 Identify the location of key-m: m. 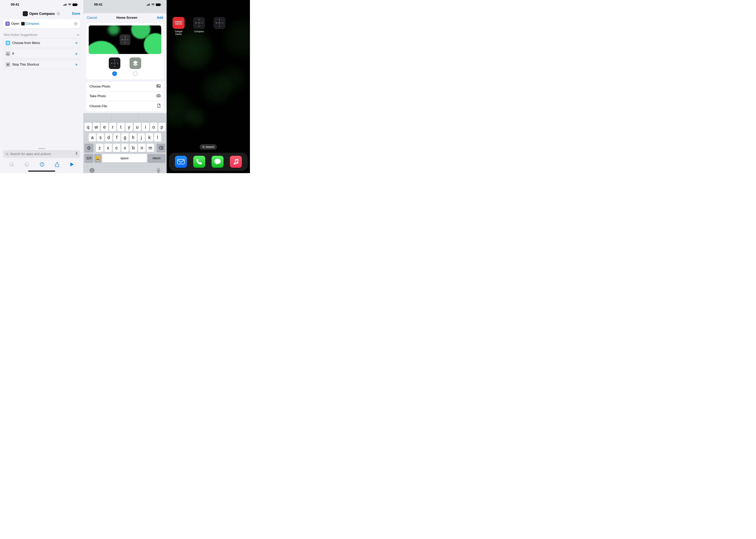
(150, 148).